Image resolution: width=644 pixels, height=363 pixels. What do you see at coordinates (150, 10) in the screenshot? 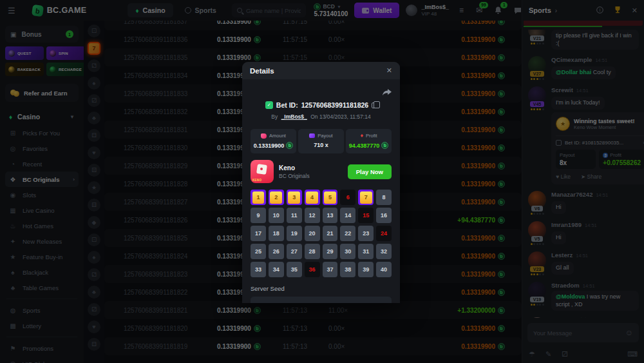
I see `tab-casino: ♦ Casino` at bounding box center [150, 10].